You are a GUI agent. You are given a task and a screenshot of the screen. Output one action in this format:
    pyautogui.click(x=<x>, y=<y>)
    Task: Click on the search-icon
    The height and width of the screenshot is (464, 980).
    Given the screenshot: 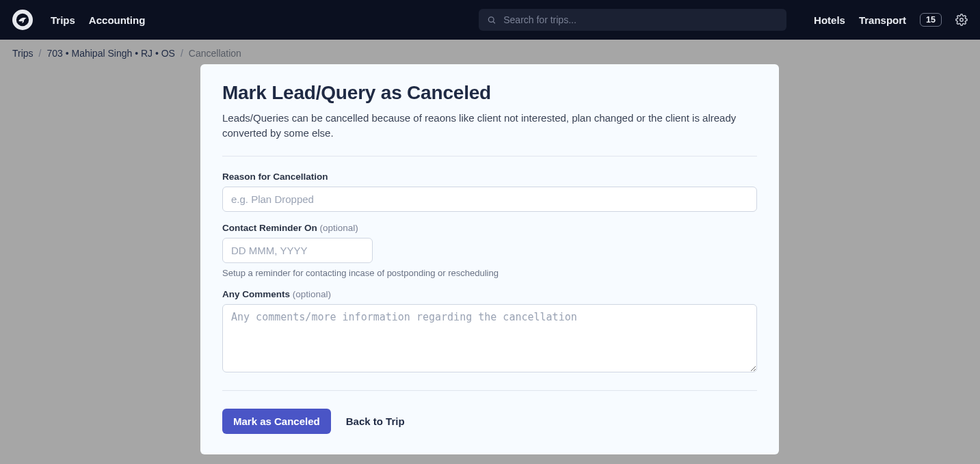 What is the action you would take?
    pyautogui.click(x=492, y=21)
    